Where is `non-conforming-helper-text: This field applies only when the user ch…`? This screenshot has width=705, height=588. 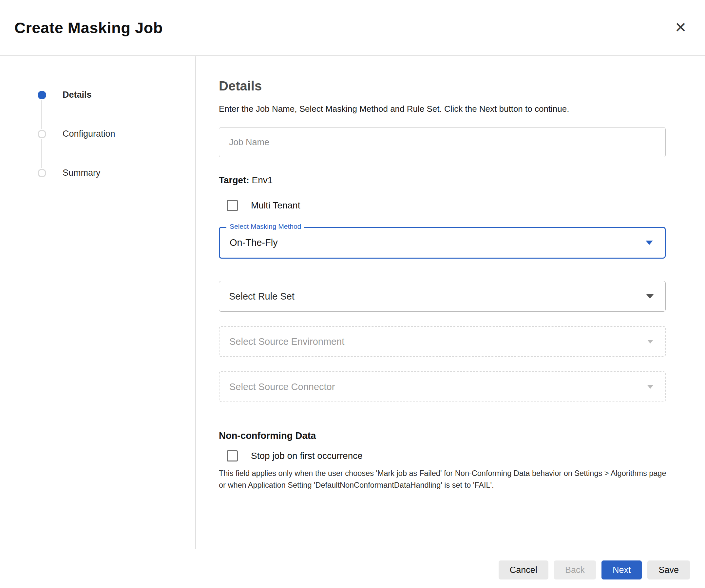
non-conforming-helper-text: This field applies only when the user ch… is located at coordinates (443, 480).